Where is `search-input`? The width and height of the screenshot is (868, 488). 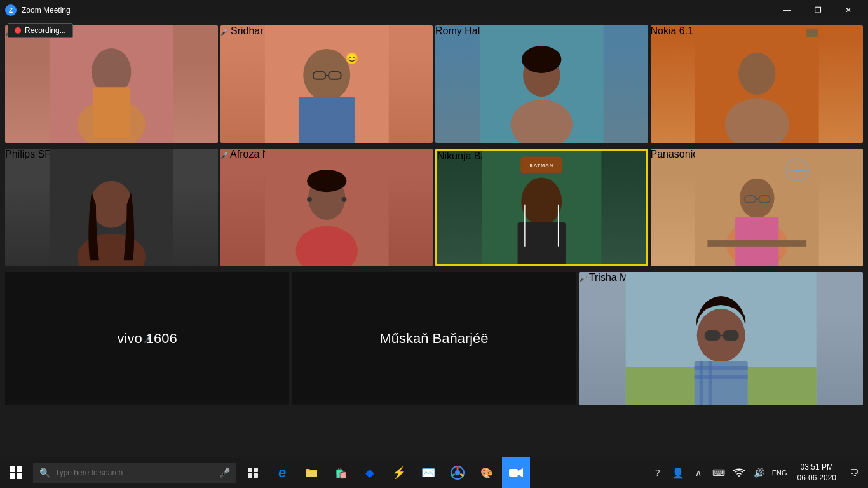
search-input is located at coordinates (135, 473).